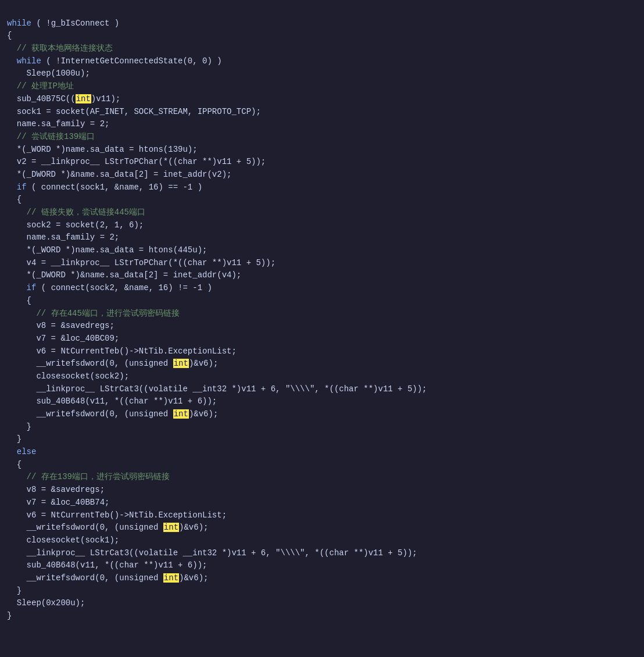 Image resolution: width=644 pixels, height=657 pixels. I want to click on line-29: closesocket(sock2);, so click(68, 376).